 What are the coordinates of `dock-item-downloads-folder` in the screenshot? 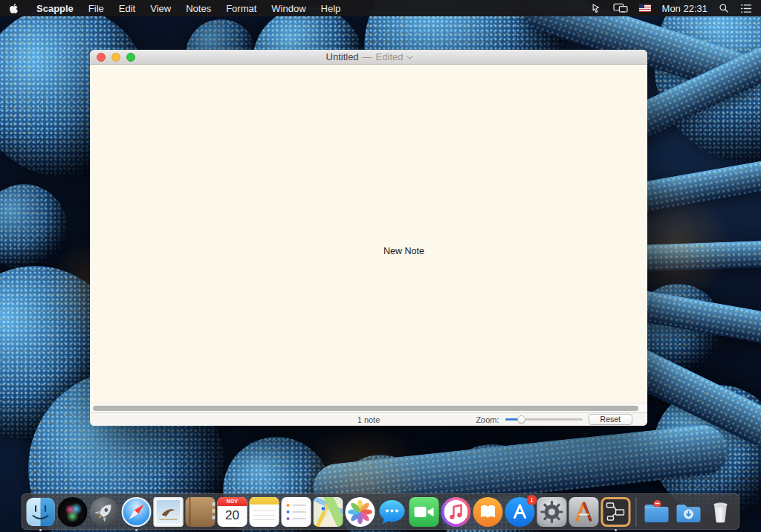 It's located at (689, 512).